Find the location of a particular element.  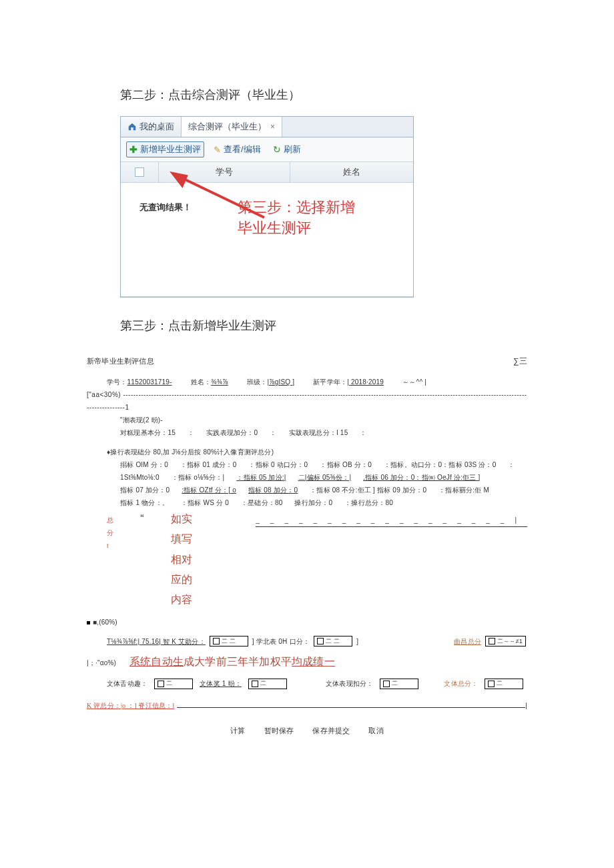

r4e: ：指标丽分:佢 M is located at coordinates (464, 490).